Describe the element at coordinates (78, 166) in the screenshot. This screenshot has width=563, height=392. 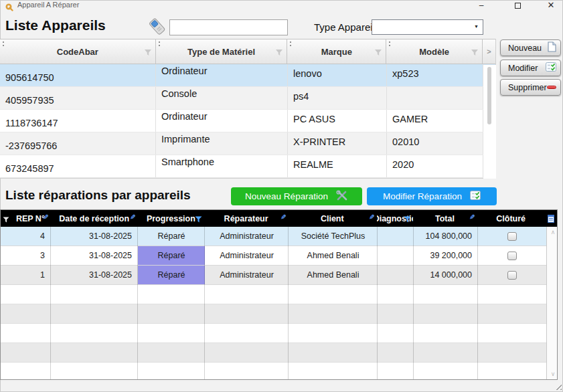
I see `cell-codeabar: 673245897` at that location.